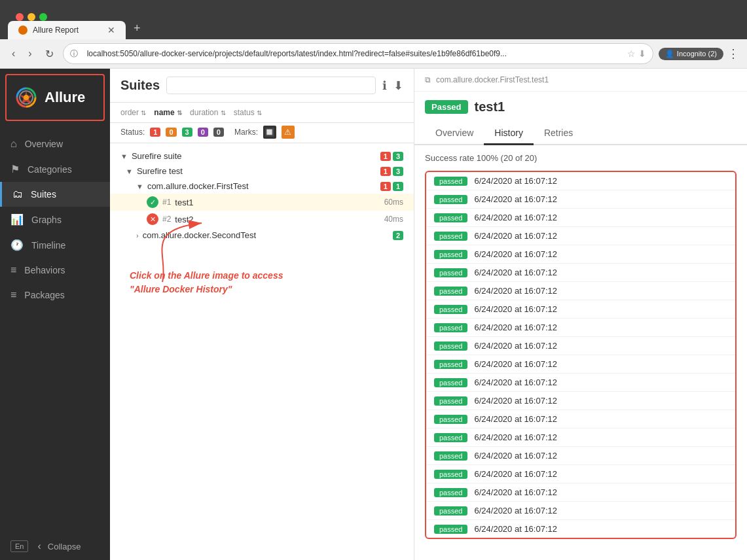 Image resolution: width=747 pixels, height=560 pixels. Describe the element at coordinates (171, 132) in the screenshot. I see `status-badge-broken: 0` at that location.